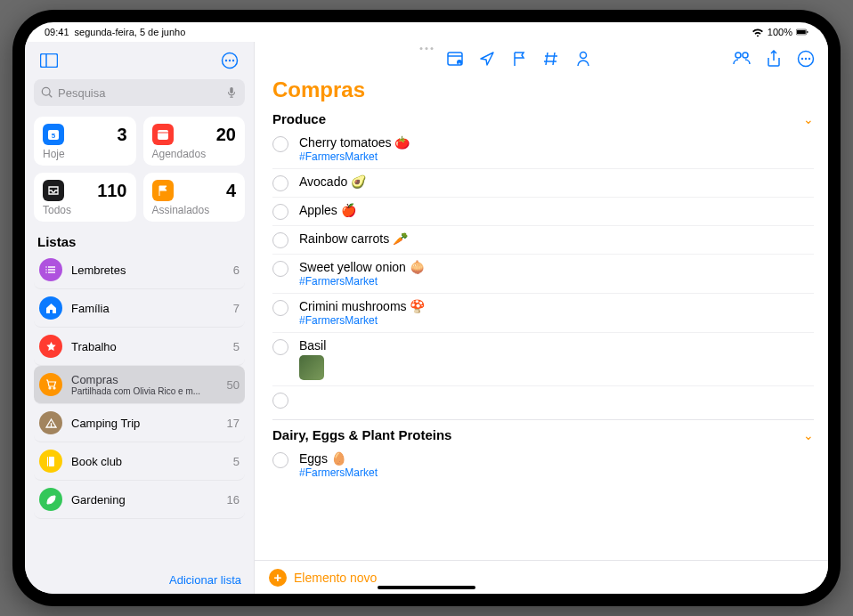  I want to click on card-flagged: 4 Assinalados, so click(194, 198).